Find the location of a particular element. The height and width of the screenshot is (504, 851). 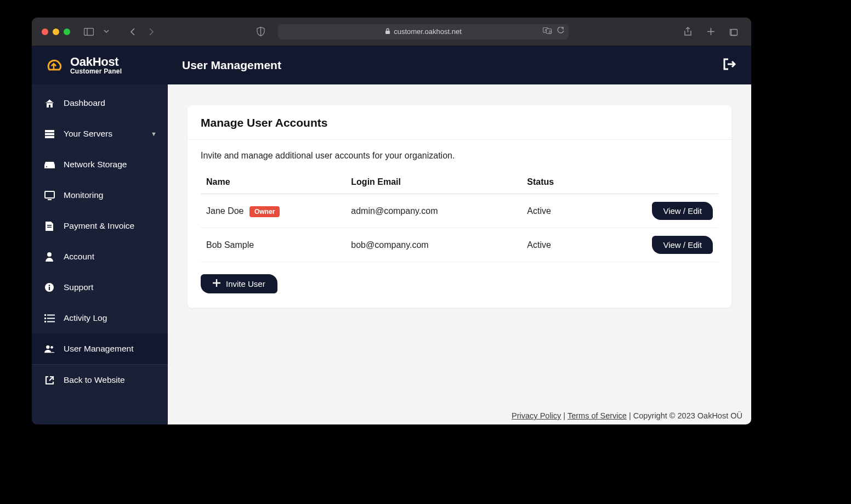

sidebar-item-payment: Payment & Invoice is located at coordinates (100, 226).